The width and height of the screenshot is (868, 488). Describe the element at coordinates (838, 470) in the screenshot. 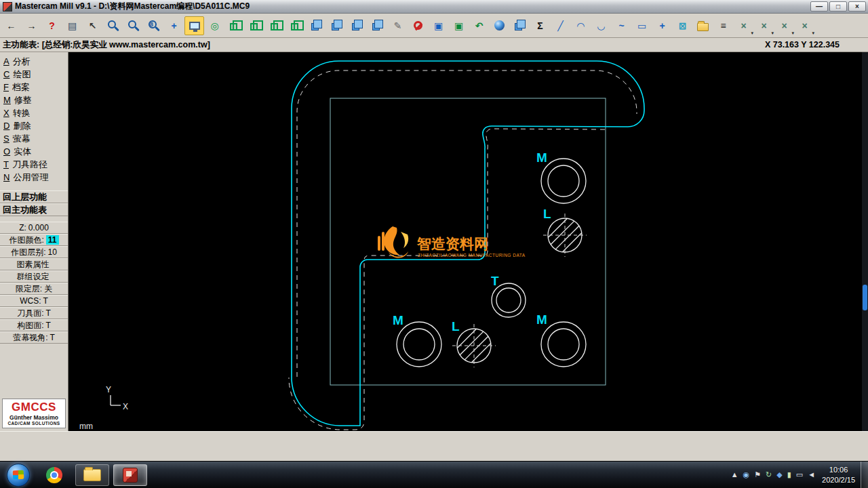

I see `clock-time: 10:06` at that location.